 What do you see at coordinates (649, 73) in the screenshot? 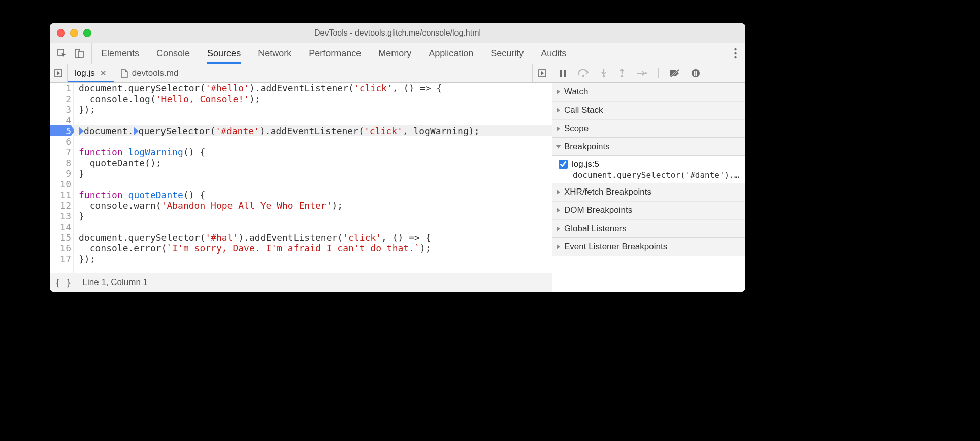
I see `debug-toolbar` at bounding box center [649, 73].